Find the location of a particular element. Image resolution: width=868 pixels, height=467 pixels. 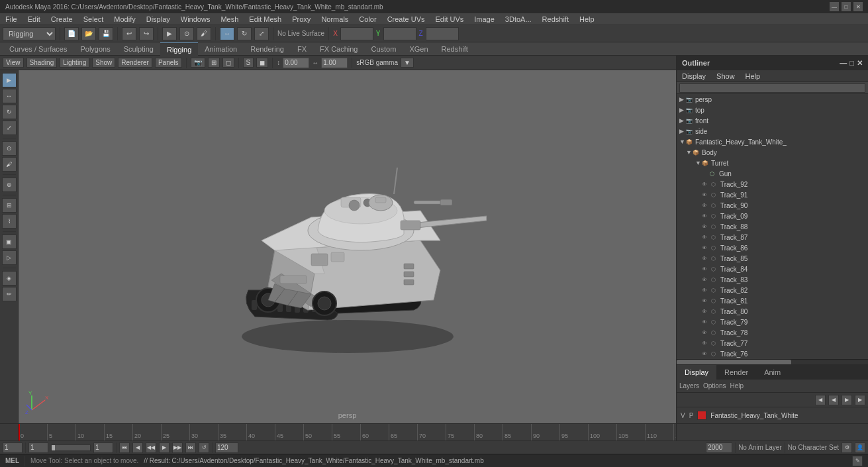

goto-end-button: ⏭ is located at coordinates (191, 448).